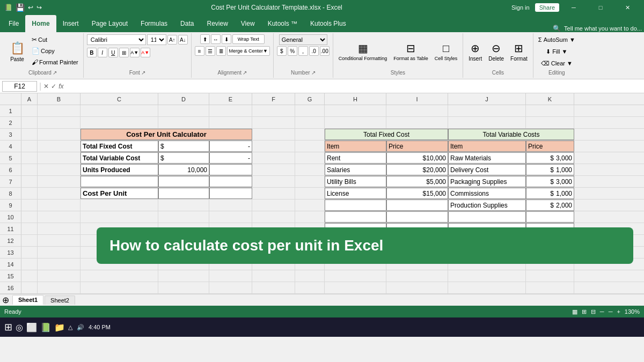 The width and height of the screenshot is (644, 362). What do you see at coordinates (303, 51) in the screenshot?
I see `comma-button: ,` at bounding box center [303, 51].